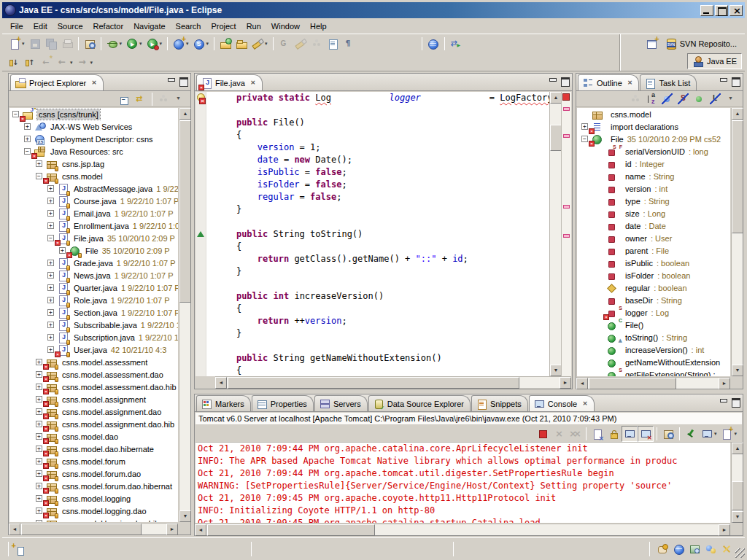 The image size is (747, 560). I want to click on outline-item: getNameWithoutExtension, so click(654, 362).